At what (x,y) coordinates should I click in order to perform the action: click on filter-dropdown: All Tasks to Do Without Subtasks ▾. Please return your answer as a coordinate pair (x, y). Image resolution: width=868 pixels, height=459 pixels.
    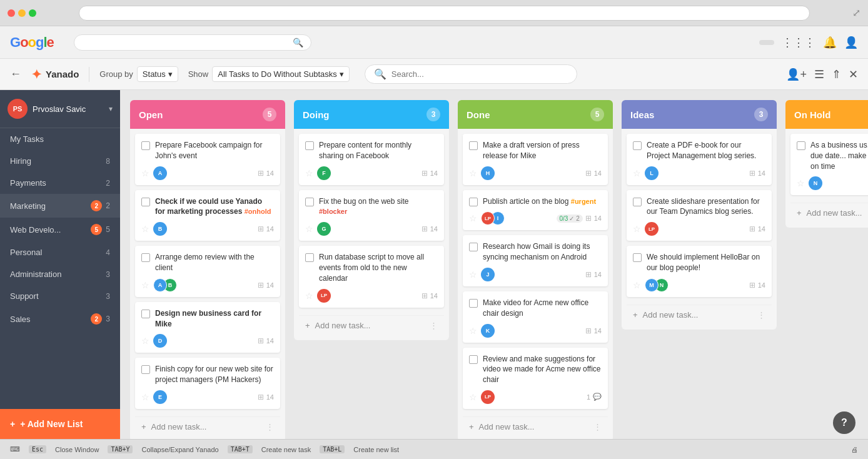
    Looking at the image, I should click on (281, 74).